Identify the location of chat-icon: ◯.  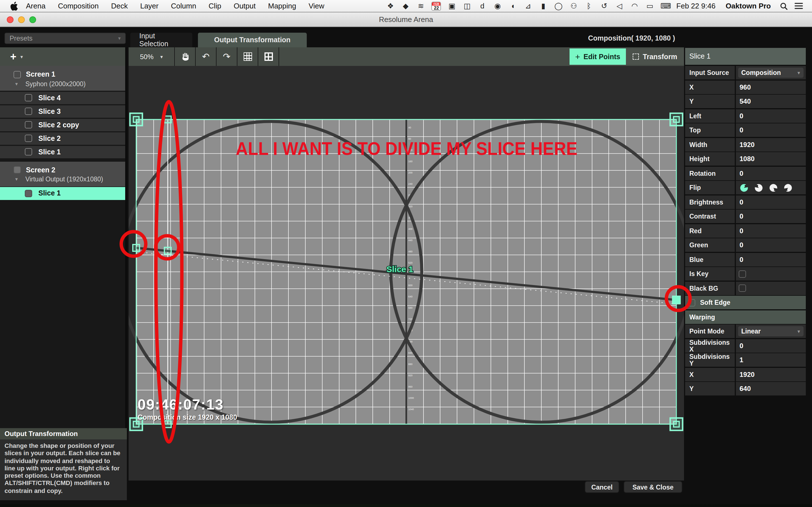
(558, 6).